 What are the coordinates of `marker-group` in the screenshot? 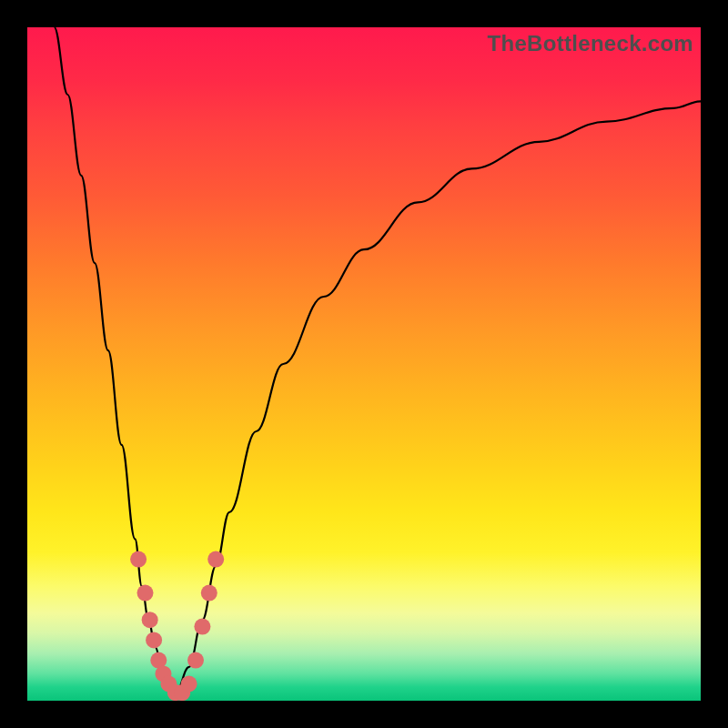 It's located at (177, 626).